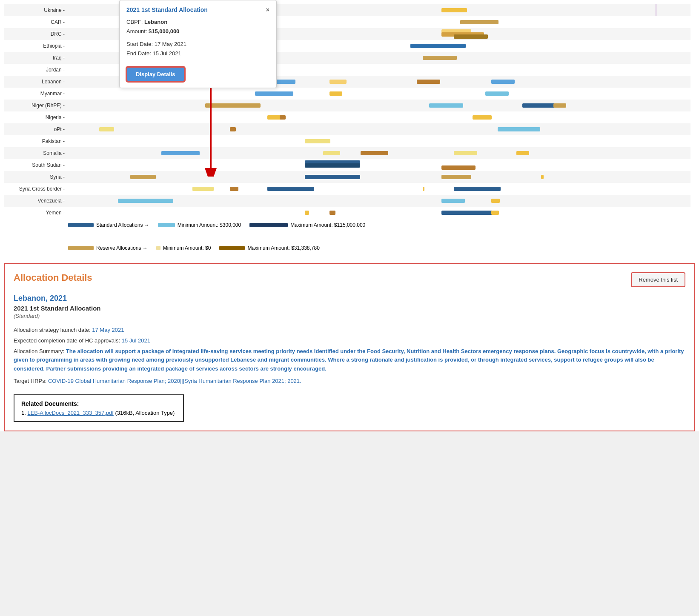 This screenshot has height=616, width=699. Describe the element at coordinates (268, 10) in the screenshot. I see `tooltip-close-button: ×` at that location.